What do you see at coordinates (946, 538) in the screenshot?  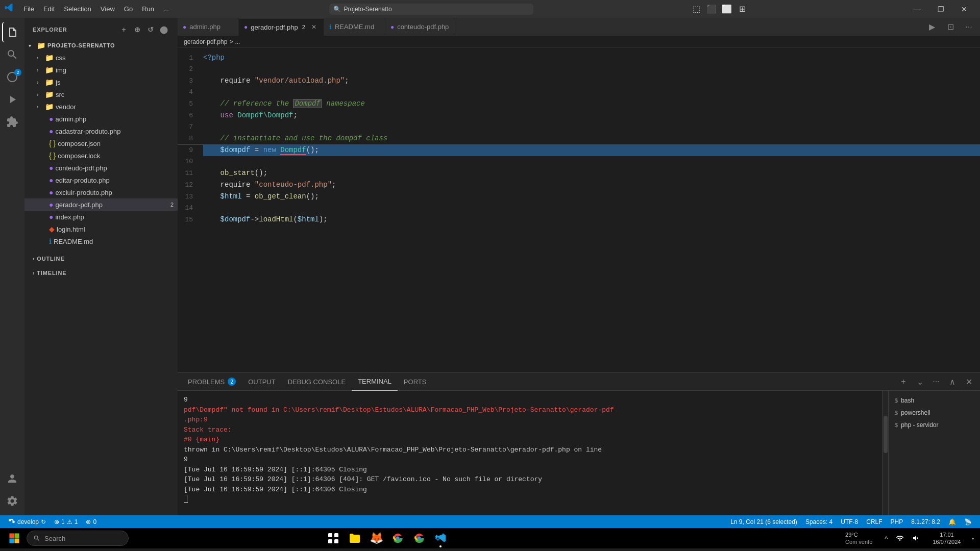 I see `clock: 17:01 16/07/2024` at bounding box center [946, 538].